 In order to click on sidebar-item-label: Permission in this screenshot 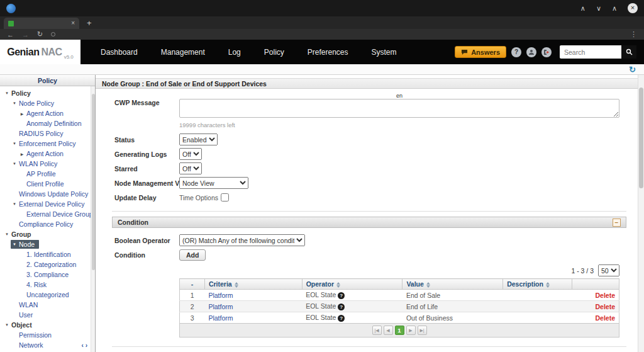, I will do `click(35, 335)`.